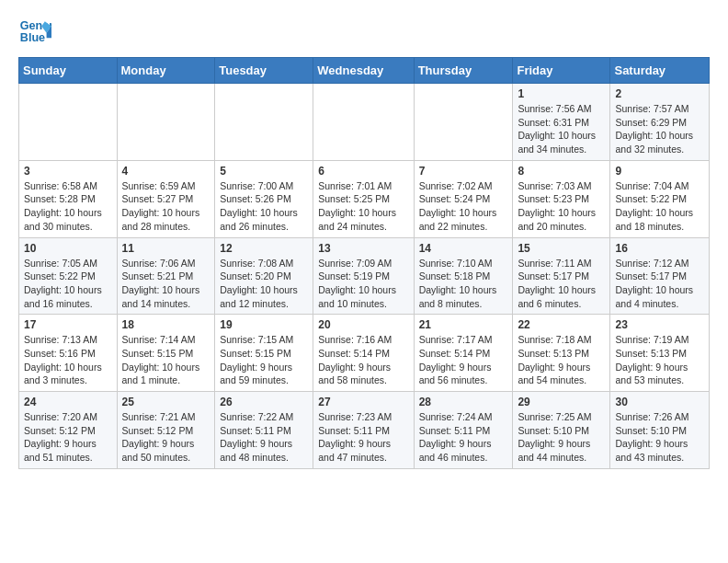  What do you see at coordinates (364, 31) in the screenshot?
I see `header: General Blue` at bounding box center [364, 31].